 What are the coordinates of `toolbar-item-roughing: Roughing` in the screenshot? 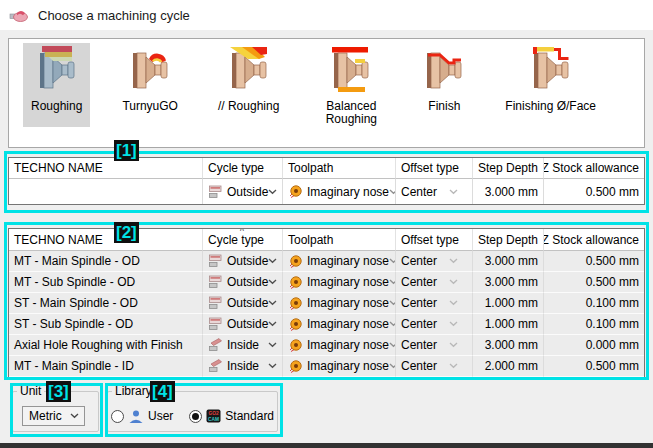 It's located at (56, 85).